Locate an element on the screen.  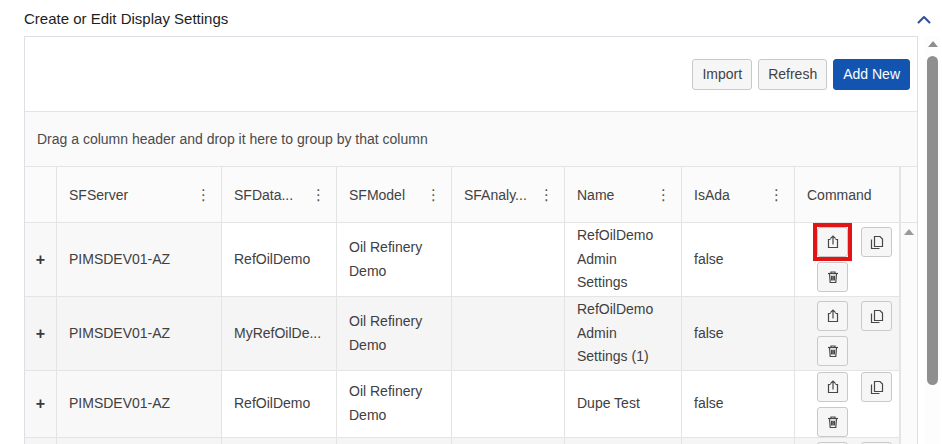
table-row: + PIMSDEV01-AZ RefOilDemo Oil Refinery D… is located at coordinates (462, 404).